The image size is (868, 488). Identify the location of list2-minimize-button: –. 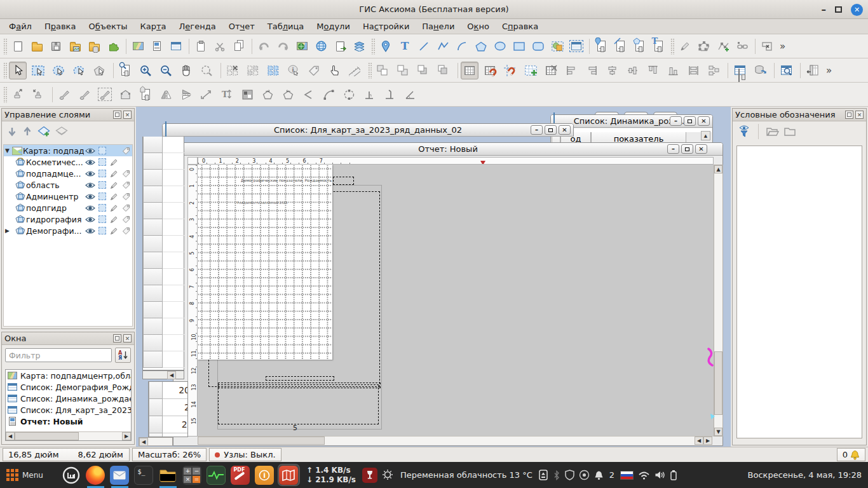
(536, 130).